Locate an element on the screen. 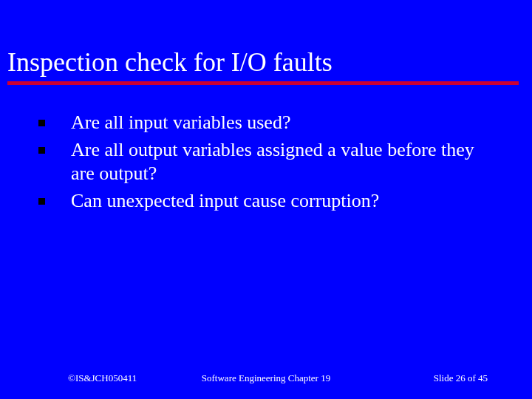  title-area: Inspection check for I/O faults is located at coordinates (263, 66).